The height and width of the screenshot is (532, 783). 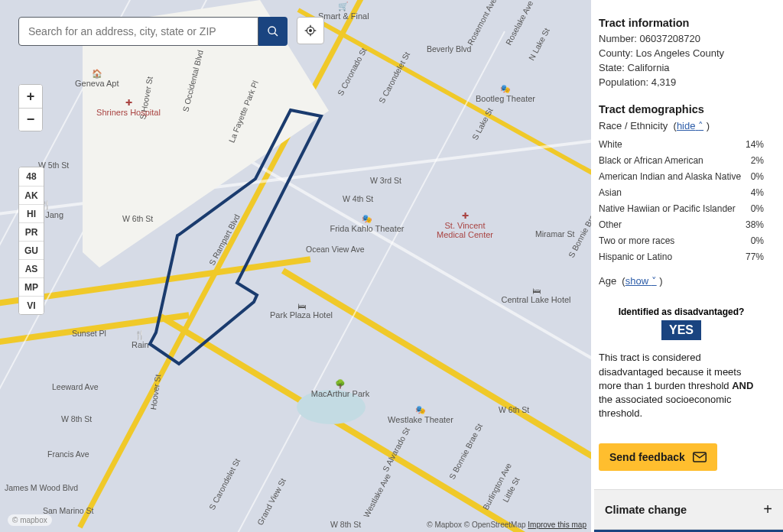 I want to click on territory-shortcut-AS: AS, so click(x=31, y=268).